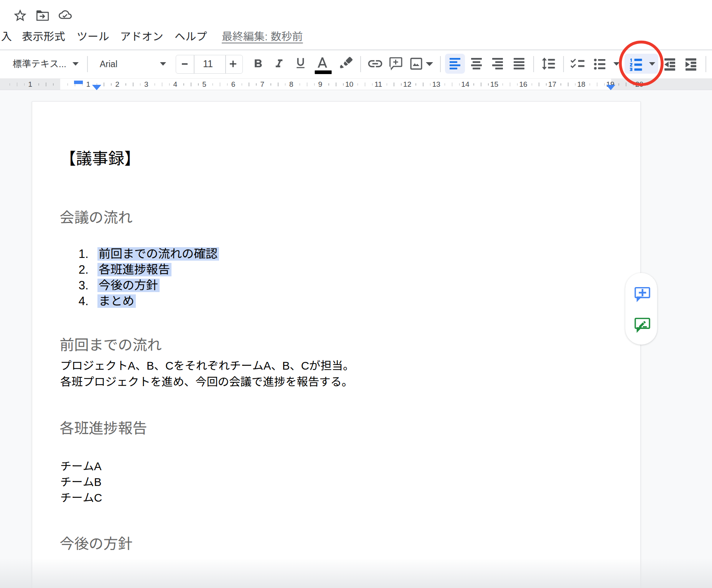  What do you see at coordinates (146, 254) in the screenshot?
I see `list-item: 1.前回までの流れの確認` at bounding box center [146, 254].